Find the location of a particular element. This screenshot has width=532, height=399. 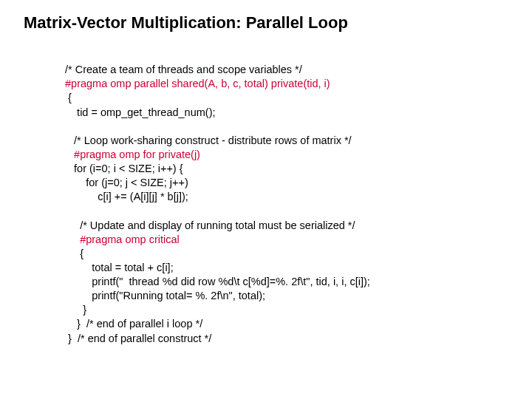

code-line: /* Create a team of threads and scope va… is located at coordinates (183, 69).